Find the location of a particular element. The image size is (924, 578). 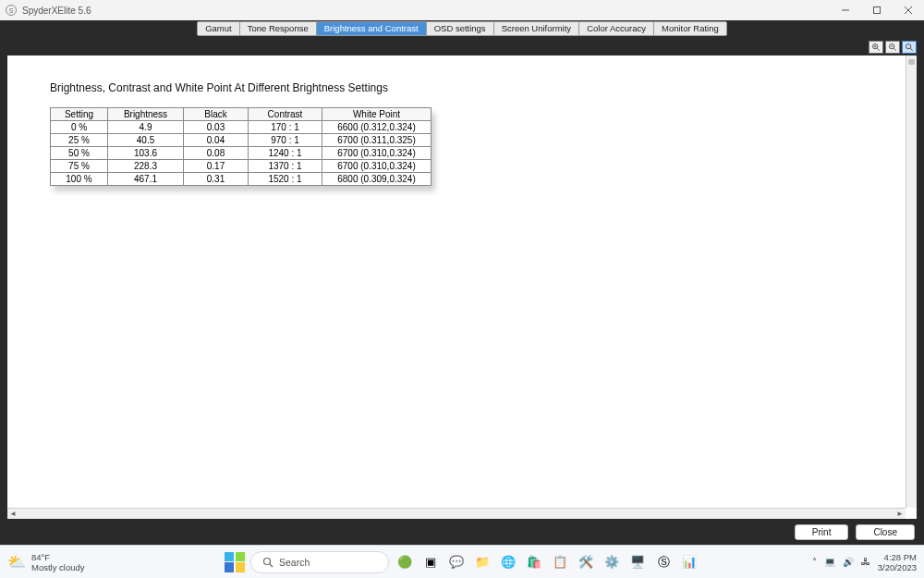

table-cell: 25 % is located at coordinates (79, 141).